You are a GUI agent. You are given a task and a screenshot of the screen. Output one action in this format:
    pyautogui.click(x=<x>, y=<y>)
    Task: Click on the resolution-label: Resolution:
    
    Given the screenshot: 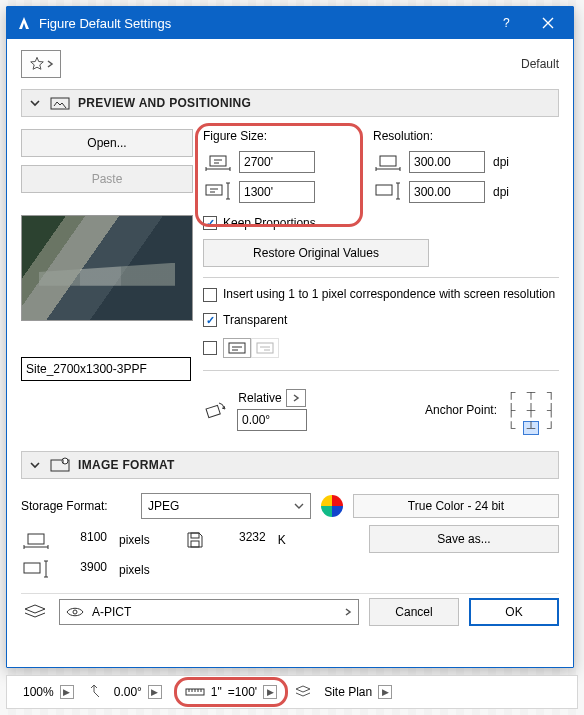 What is the action you would take?
    pyautogui.click(x=466, y=136)
    